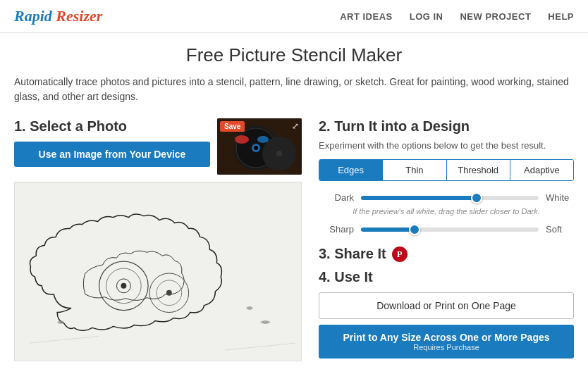 The image size is (588, 374). Describe the element at coordinates (400, 254) in the screenshot. I see `pinterest-icon: P` at that location.